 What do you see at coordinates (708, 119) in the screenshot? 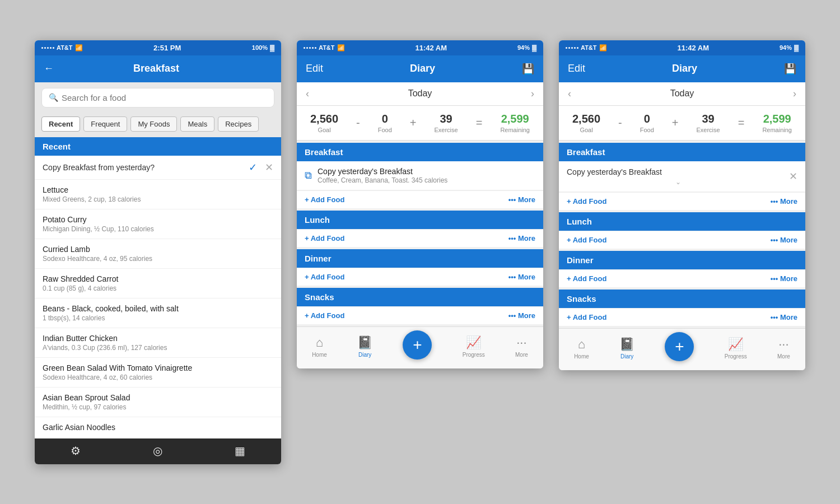
I see `exercise-value-3: 39` at bounding box center [708, 119].